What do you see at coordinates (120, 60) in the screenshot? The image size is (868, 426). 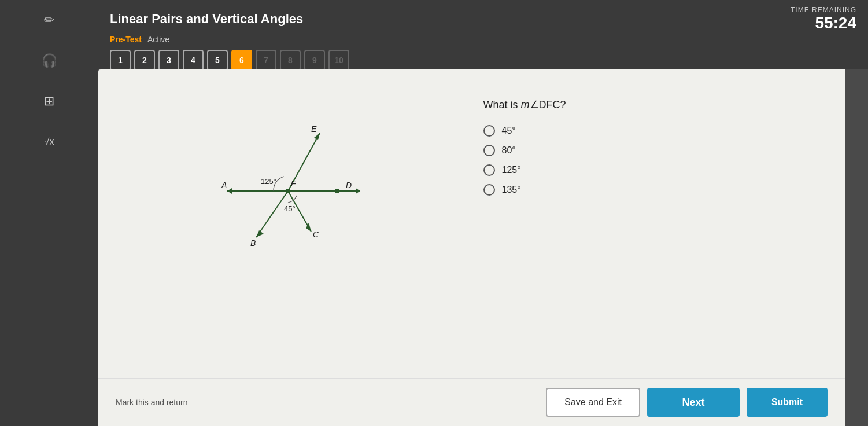 I see `q-btn-1: 1` at bounding box center [120, 60].